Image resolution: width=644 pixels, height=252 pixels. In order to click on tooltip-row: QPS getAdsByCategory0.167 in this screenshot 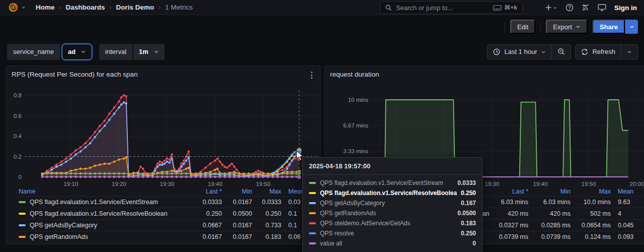, I will do `click(392, 203)`.